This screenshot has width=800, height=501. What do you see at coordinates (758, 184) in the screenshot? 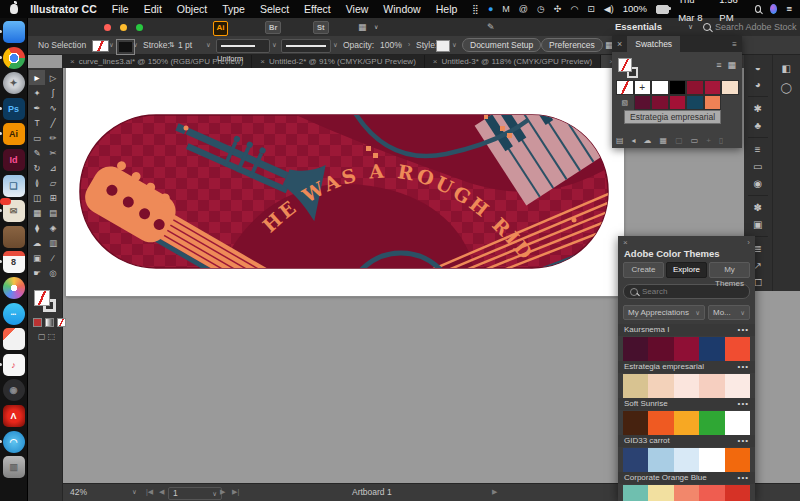
I see `graphic-styles-panel-icon: ◉` at bounding box center [758, 184].